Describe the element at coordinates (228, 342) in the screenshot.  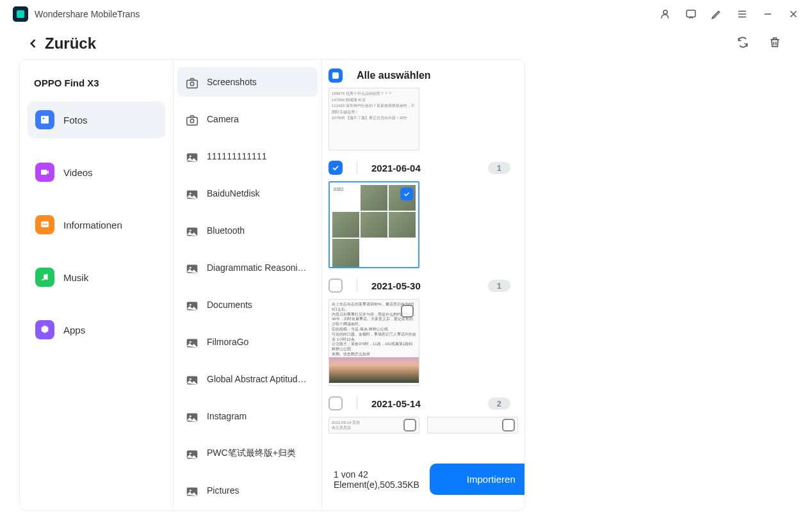
I see `folder-label: FilmoraGo` at that location.